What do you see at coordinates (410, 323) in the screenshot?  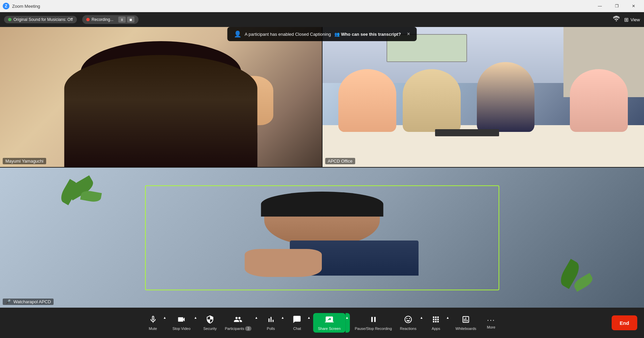 I see `reactions-group: Reactions ▲` at bounding box center [410, 323].